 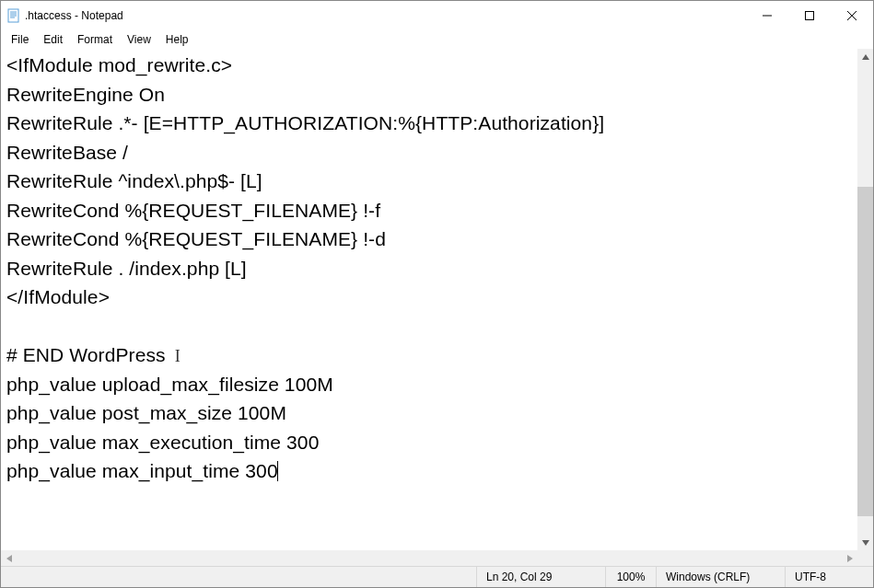 What do you see at coordinates (53, 40) in the screenshot?
I see `menu-edit: Edit` at bounding box center [53, 40].